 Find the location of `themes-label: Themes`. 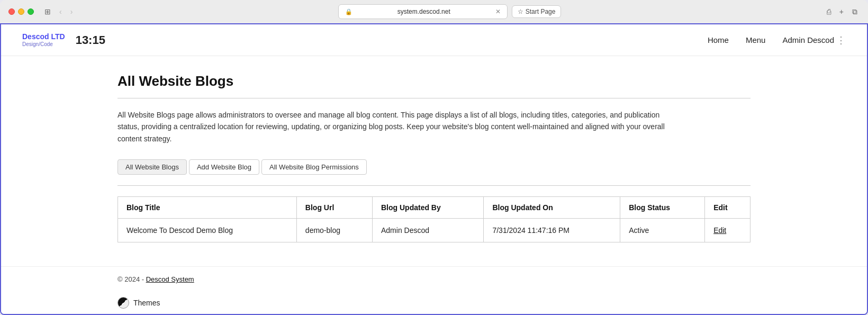

themes-label: Themes is located at coordinates (147, 303).